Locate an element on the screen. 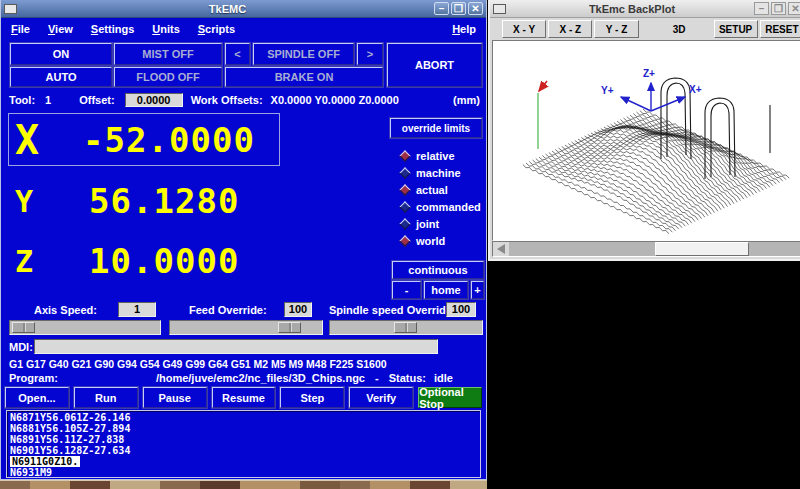 Image resolution: width=800 pixels, height=489 pixels. run-button: Run is located at coordinates (106, 398).